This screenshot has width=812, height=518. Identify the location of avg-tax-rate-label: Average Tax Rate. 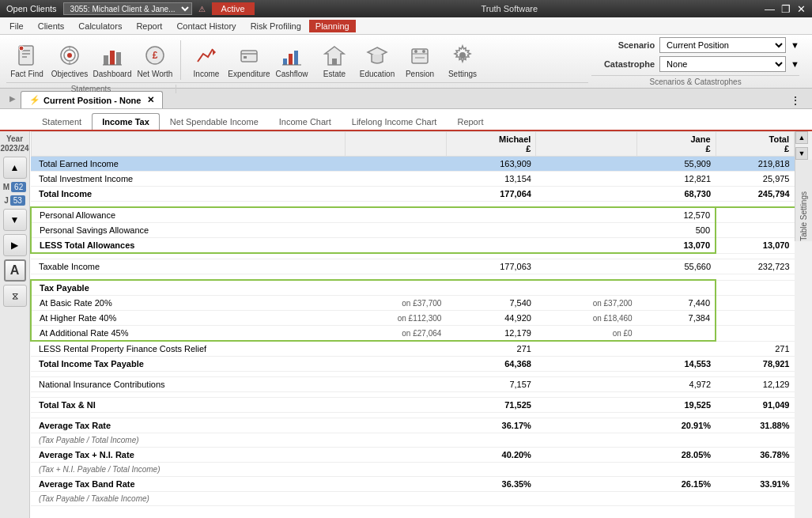
(188, 425).